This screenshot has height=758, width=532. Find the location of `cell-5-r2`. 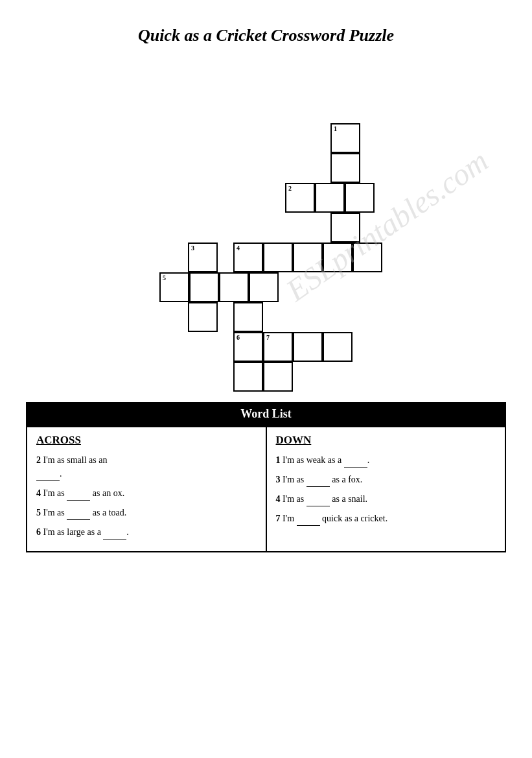

cell-5-r2 is located at coordinates (234, 287).